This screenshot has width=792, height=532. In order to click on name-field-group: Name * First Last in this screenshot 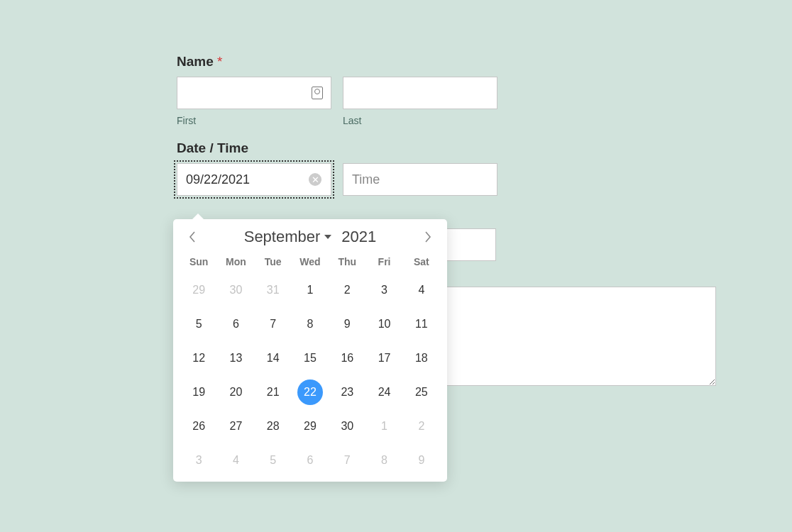, I will do `click(446, 90)`.